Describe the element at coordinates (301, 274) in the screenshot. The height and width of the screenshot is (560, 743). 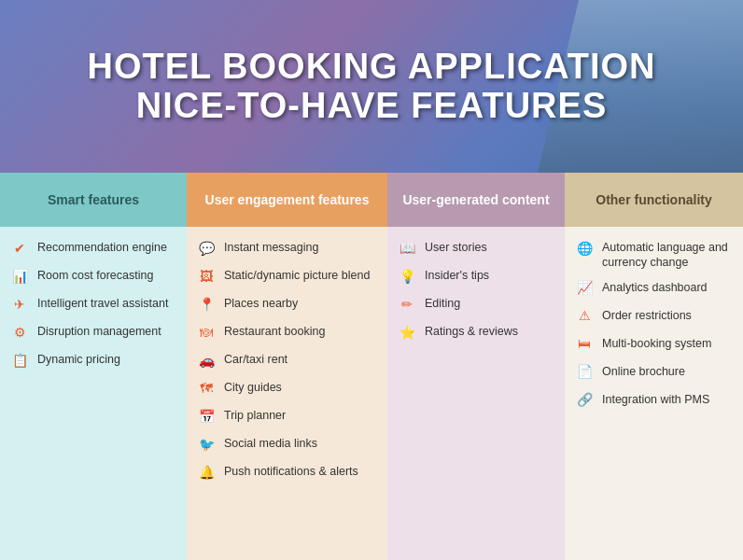
I see `feature-text: Static/dynamic picture blend` at that location.